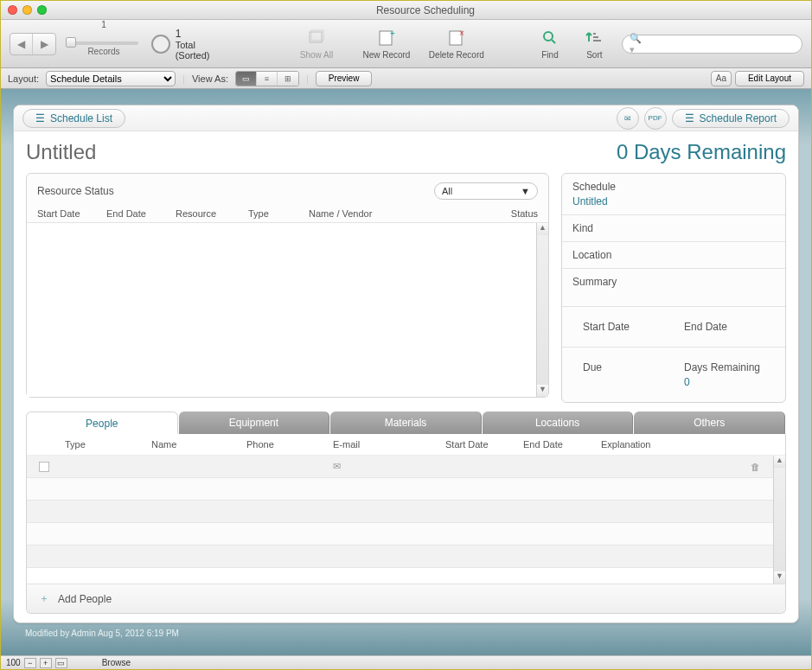 The image size is (812, 670). Describe the element at coordinates (516, 214) in the screenshot. I see `col-status: Status` at that location.